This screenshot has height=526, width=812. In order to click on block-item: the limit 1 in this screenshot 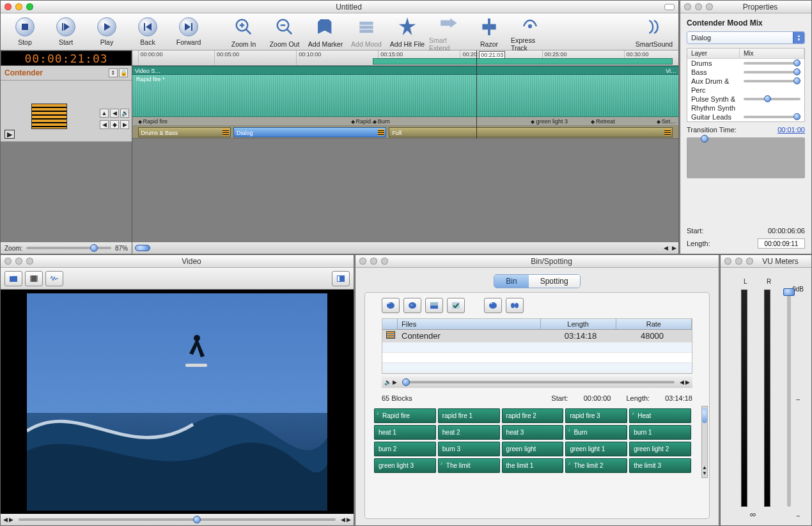, I will do `click(533, 465)`.